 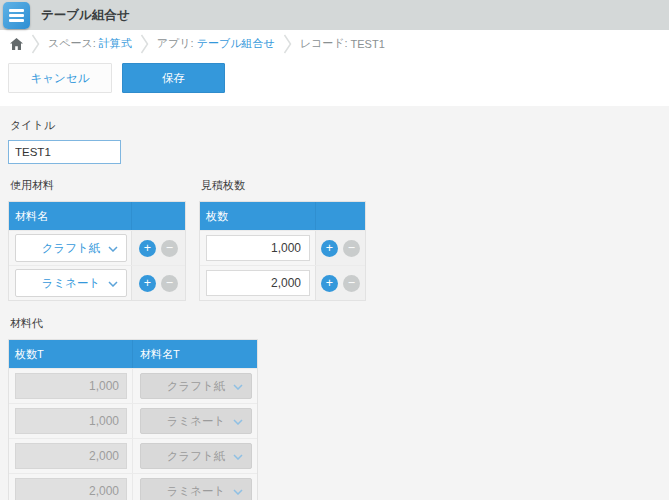 What do you see at coordinates (342, 44) in the screenshot?
I see `breadcrumb-record: レコード: TEST1` at bounding box center [342, 44].